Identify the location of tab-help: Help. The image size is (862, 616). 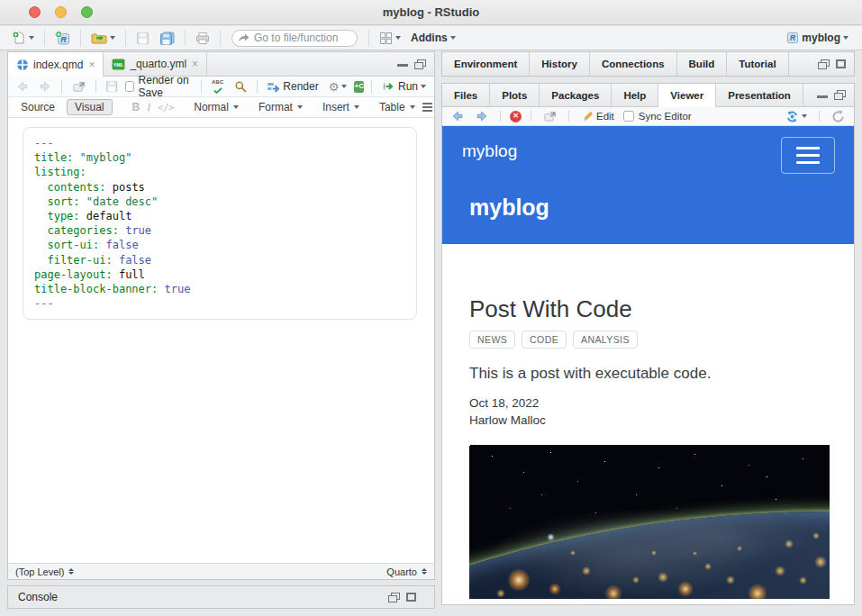
(635, 95).